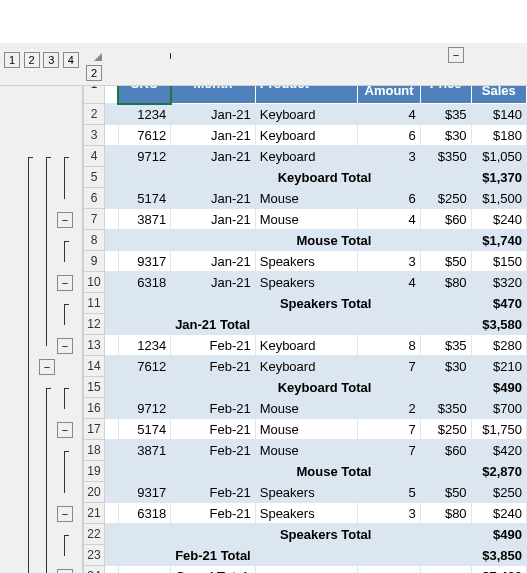 The width and height of the screenshot is (527, 573). I want to click on row-header-7: 7, so click(94, 220).